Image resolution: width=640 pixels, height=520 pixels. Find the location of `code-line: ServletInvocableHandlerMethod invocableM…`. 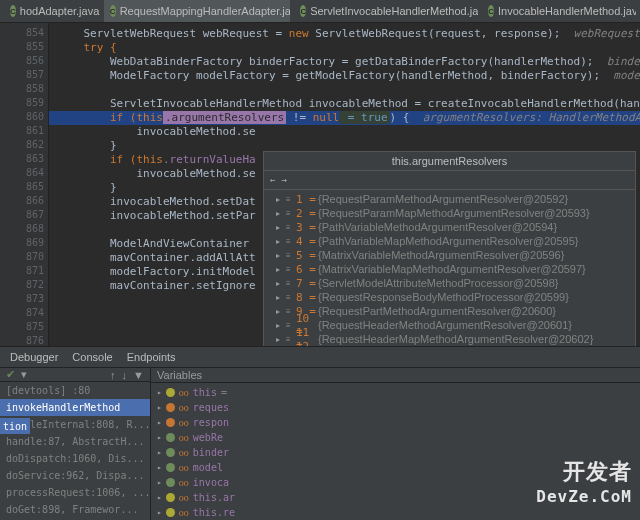

code-line: ServletInvocableHandlerMethod invocableM… is located at coordinates (344, 104).